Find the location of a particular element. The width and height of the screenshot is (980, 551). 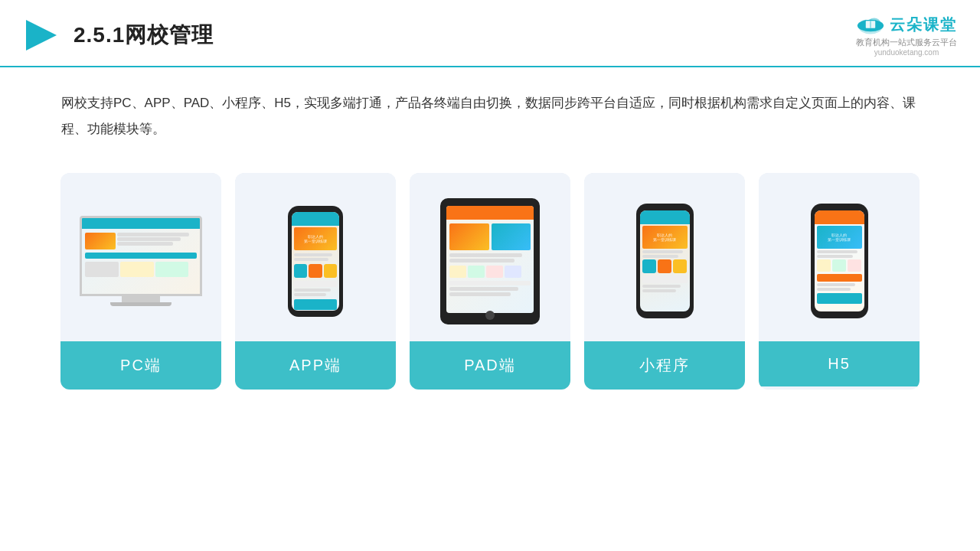

card-app-image: 职达人的第一堂训练课 is located at coordinates (315, 257).